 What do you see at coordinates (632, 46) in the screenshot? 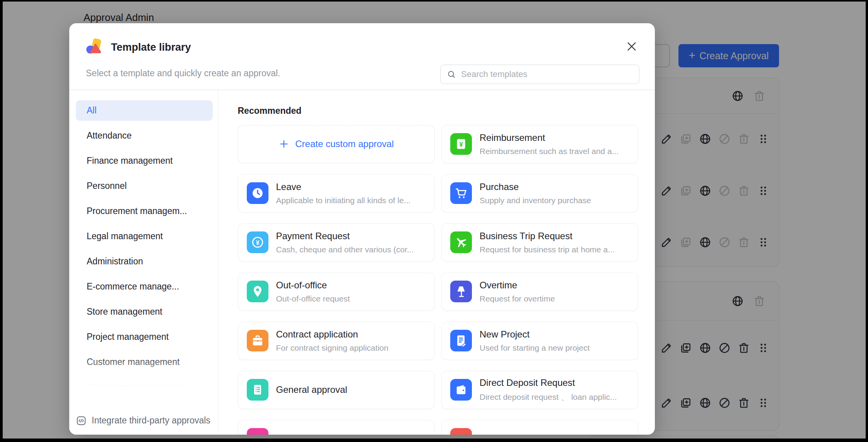
I see `close-icon` at bounding box center [632, 46].